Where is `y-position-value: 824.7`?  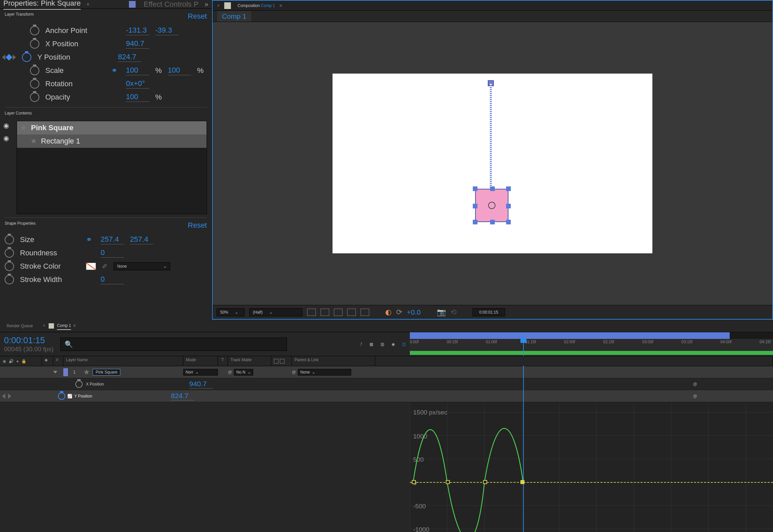 y-position-value: 824.7 is located at coordinates (129, 57).